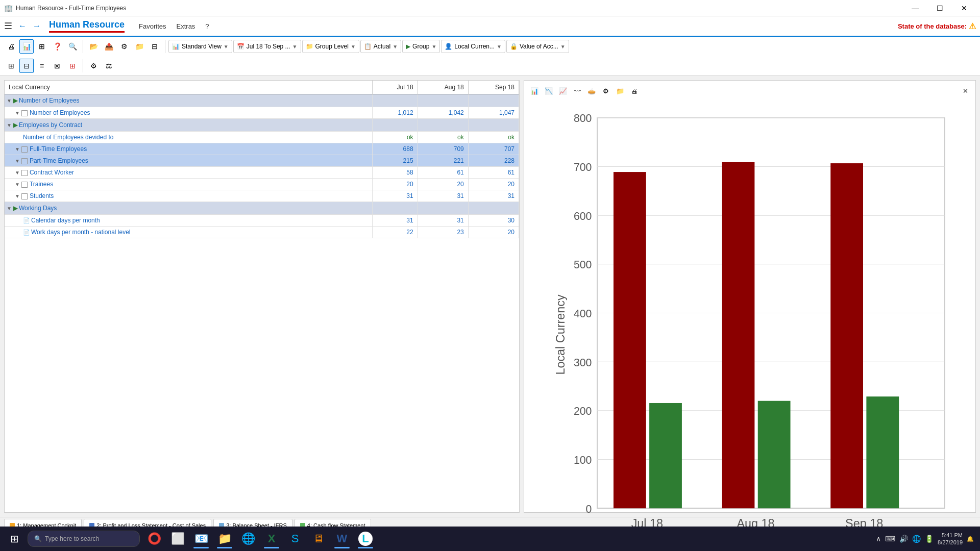  What do you see at coordinates (37, 26) in the screenshot?
I see `forward-button: →` at bounding box center [37, 26].